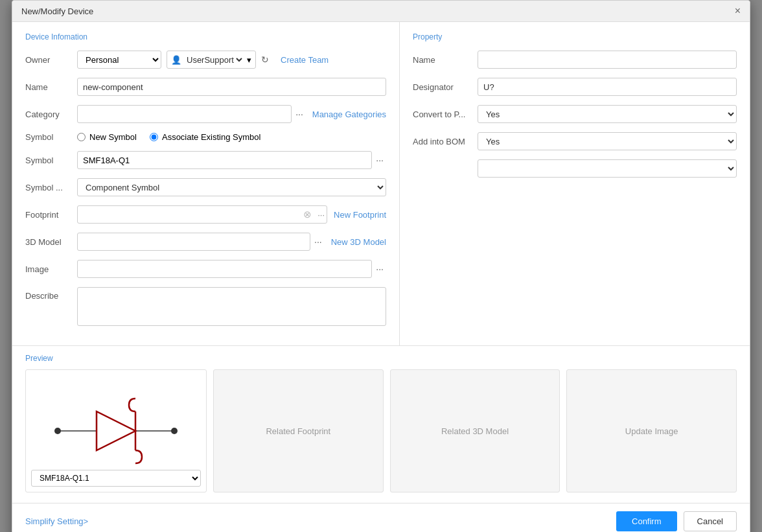 The image size is (762, 532). I want to click on extra-select-row, so click(575, 168).